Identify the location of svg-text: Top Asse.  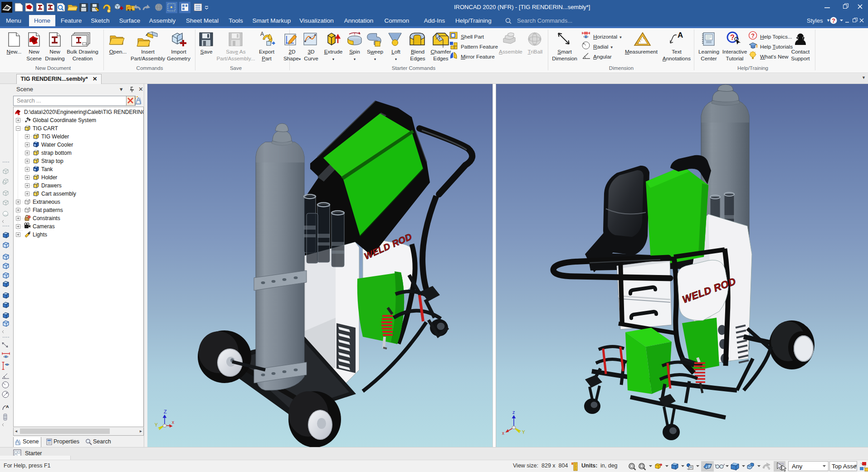
(844, 467).